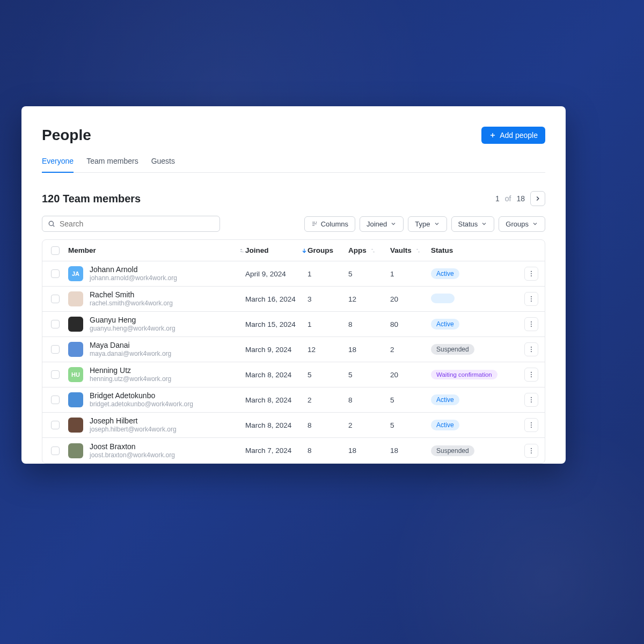 Image resolution: width=644 pixels, height=644 pixels. I want to click on groups-cell: 3, so click(328, 299).